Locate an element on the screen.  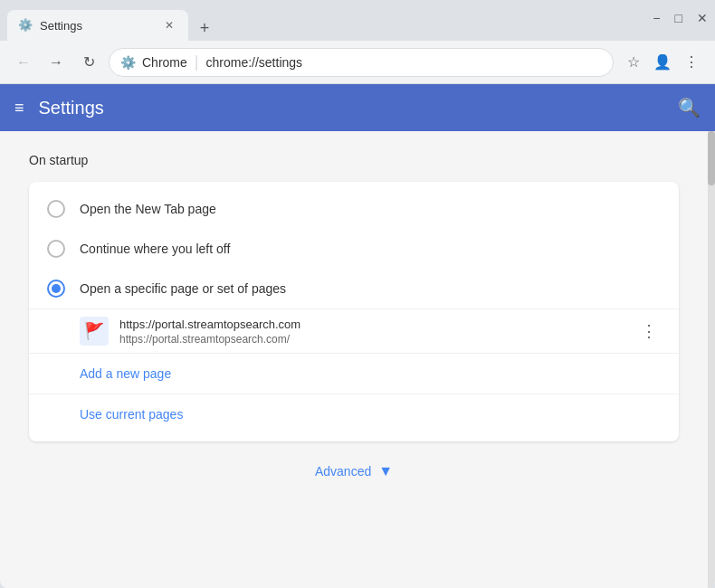
page-favicon: 🚩 is located at coordinates (94, 331).